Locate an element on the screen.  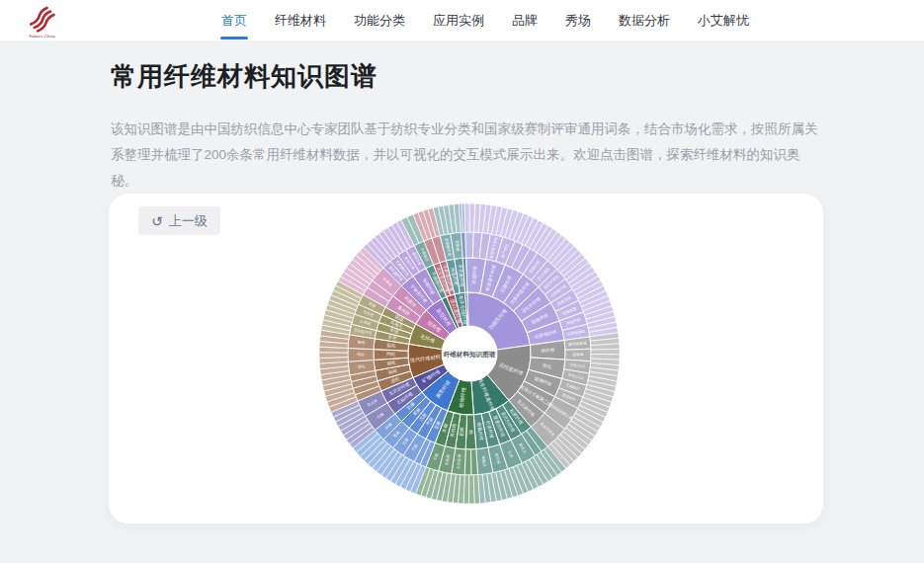
nav-item-0: 首页 is located at coordinates (234, 20).